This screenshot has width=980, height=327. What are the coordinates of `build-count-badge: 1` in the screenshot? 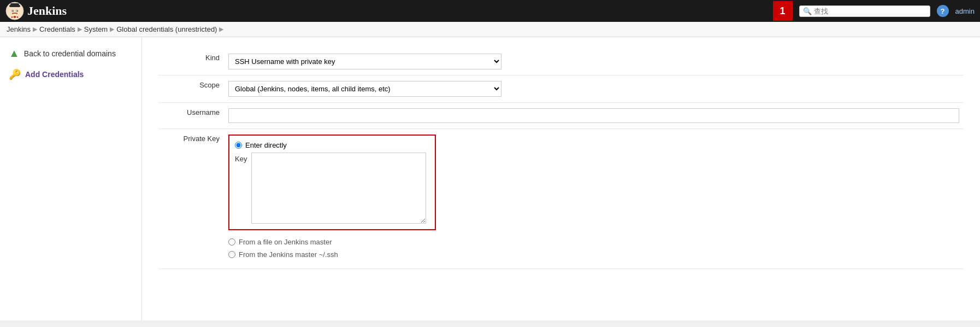 It's located at (783, 11).